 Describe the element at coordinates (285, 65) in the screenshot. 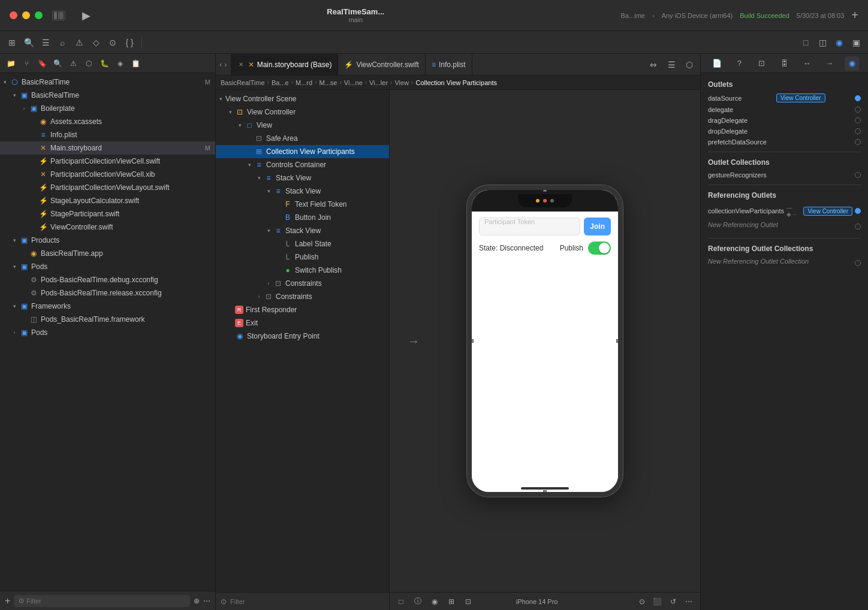

I see `tab-main-storyboard: ✕ ✕ Main.storyboard (Base)` at that location.